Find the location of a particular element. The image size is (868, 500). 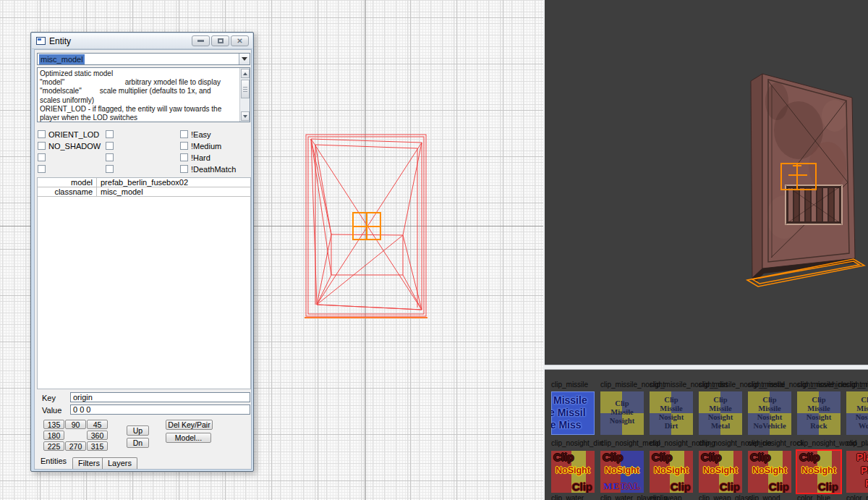

chevron-down-icon is located at coordinates (244, 59).